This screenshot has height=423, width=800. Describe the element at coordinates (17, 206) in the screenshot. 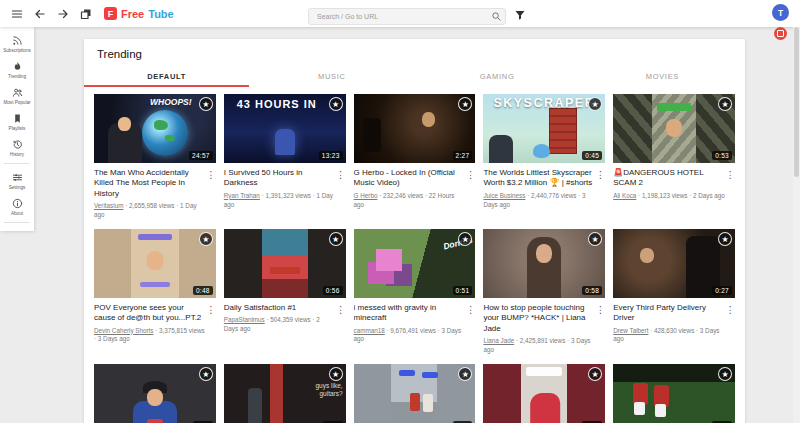

I see `sidebar-item-about: About` at that location.